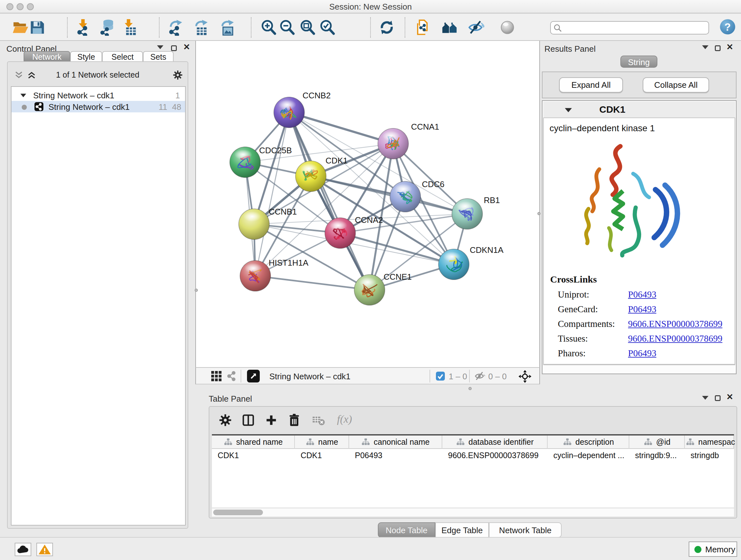 This screenshot has width=741, height=560. Describe the element at coordinates (83, 27) in the screenshot. I see `import-network-icon` at that location.